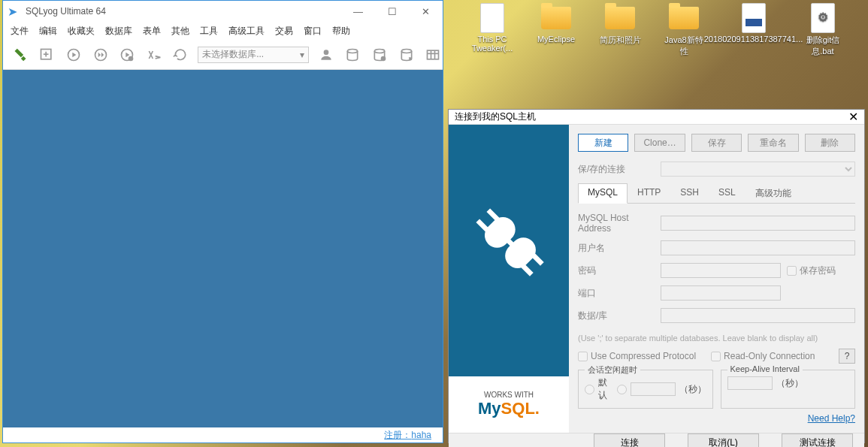  I want to click on saved-connections-select, so click(758, 169).